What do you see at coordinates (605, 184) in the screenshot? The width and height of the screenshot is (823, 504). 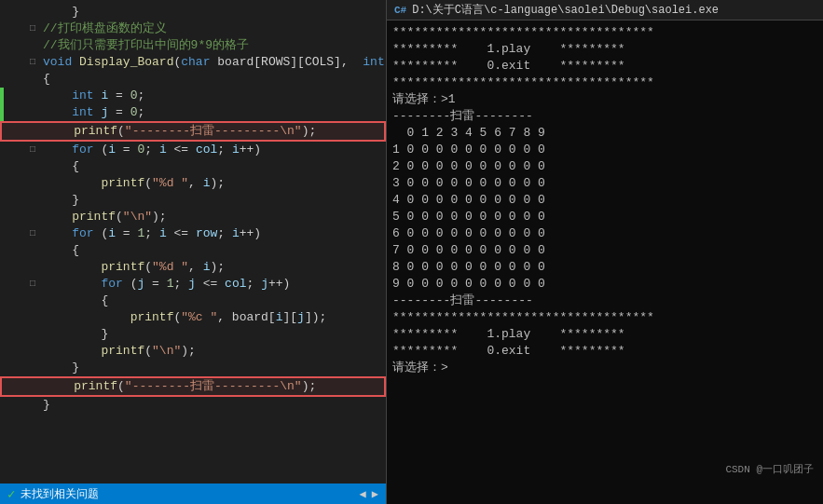 I see `console-line: 3 0 0 0 0 0 0 0 0 0 0` at bounding box center [605, 184].